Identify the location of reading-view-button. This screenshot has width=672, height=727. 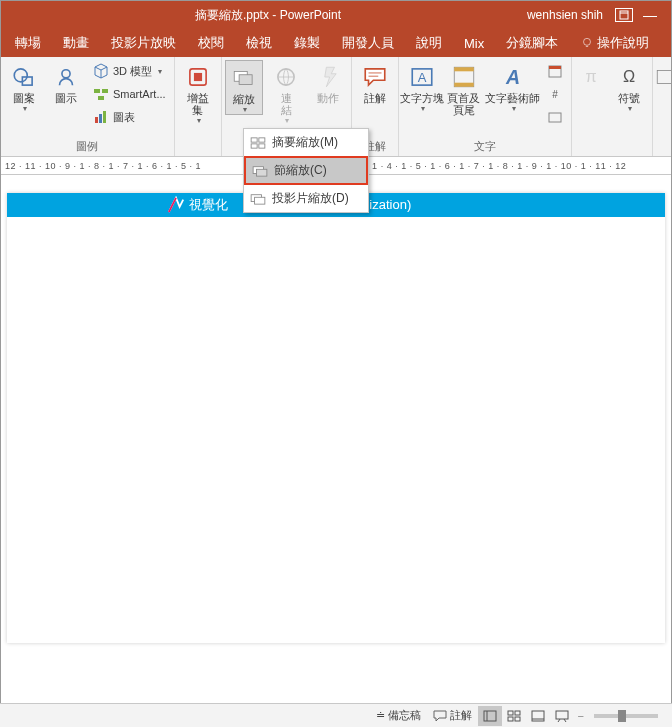
(538, 716).